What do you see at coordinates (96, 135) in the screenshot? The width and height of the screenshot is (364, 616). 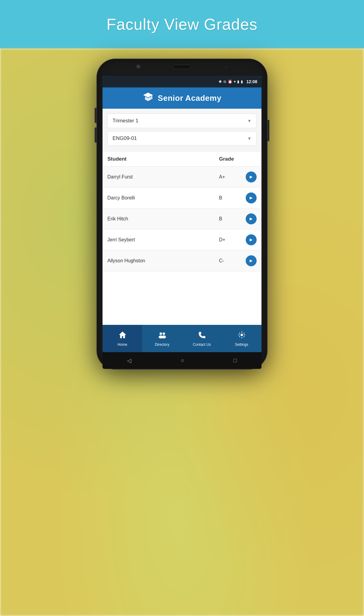 I see `volume-down-button` at bounding box center [96, 135].